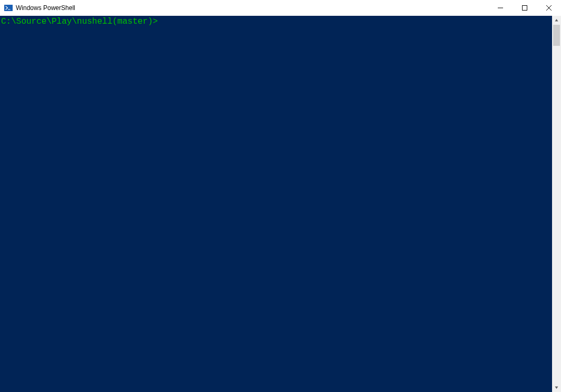  I want to click on prompt-path: C:\Source\Play\nushell, so click(57, 22).